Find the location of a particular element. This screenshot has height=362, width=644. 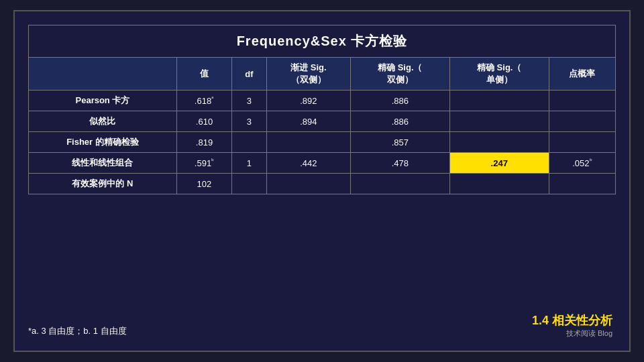

table-cell: 102 is located at coordinates (204, 184).